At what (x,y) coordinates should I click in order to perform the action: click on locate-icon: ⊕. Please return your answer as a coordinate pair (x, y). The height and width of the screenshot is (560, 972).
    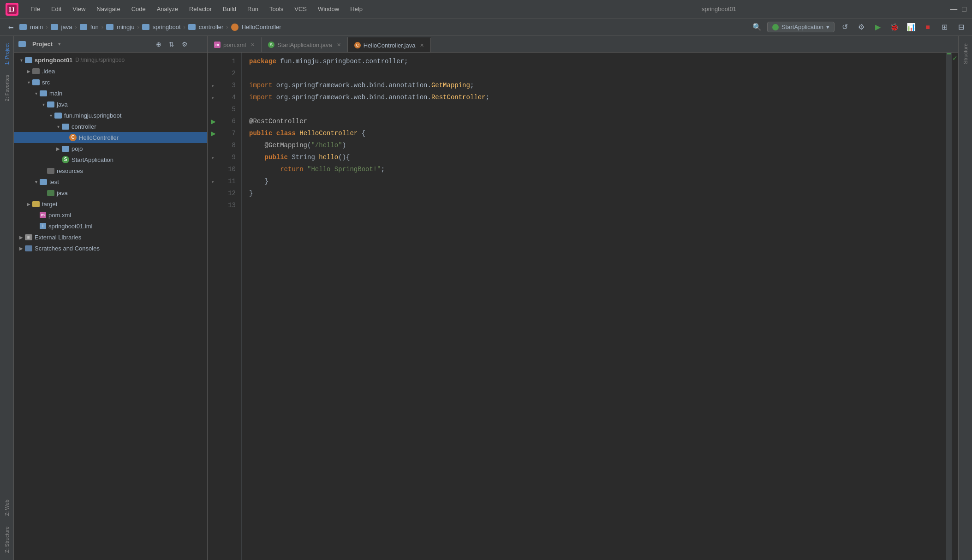
    Looking at the image, I should click on (159, 44).